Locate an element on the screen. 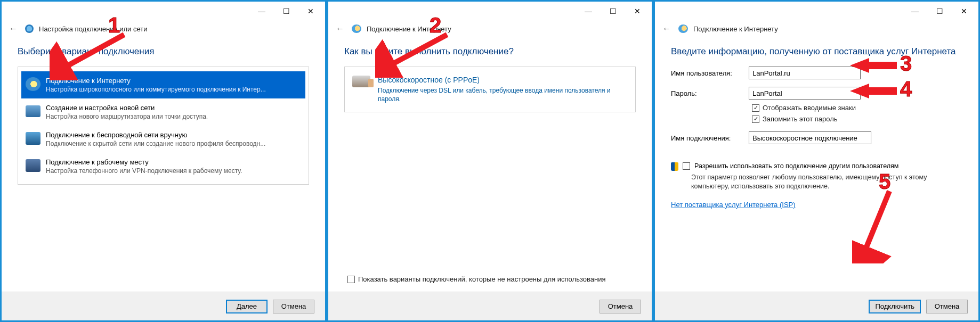  option-manual-wifi: Подключение к беспроводной сети вручную … is located at coordinates (163, 139).